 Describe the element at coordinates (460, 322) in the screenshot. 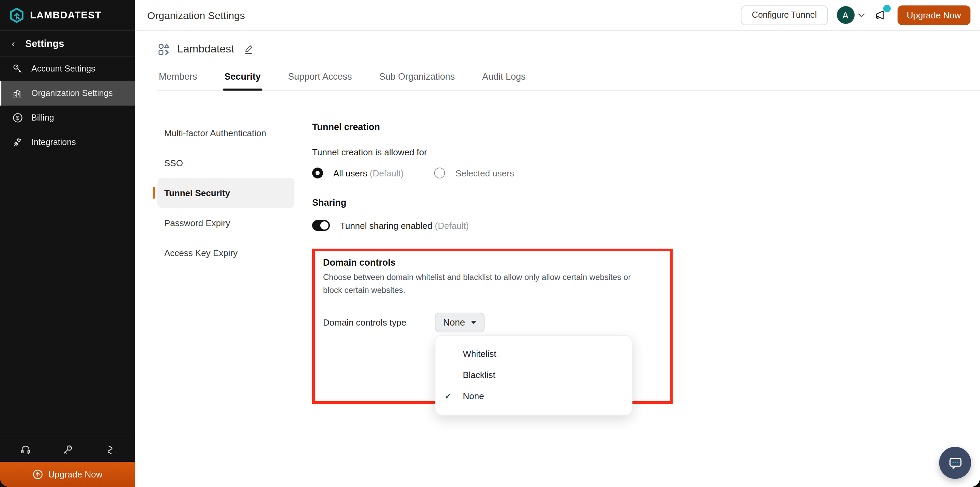

I see `domain-controls-dropdown-button: None` at that location.